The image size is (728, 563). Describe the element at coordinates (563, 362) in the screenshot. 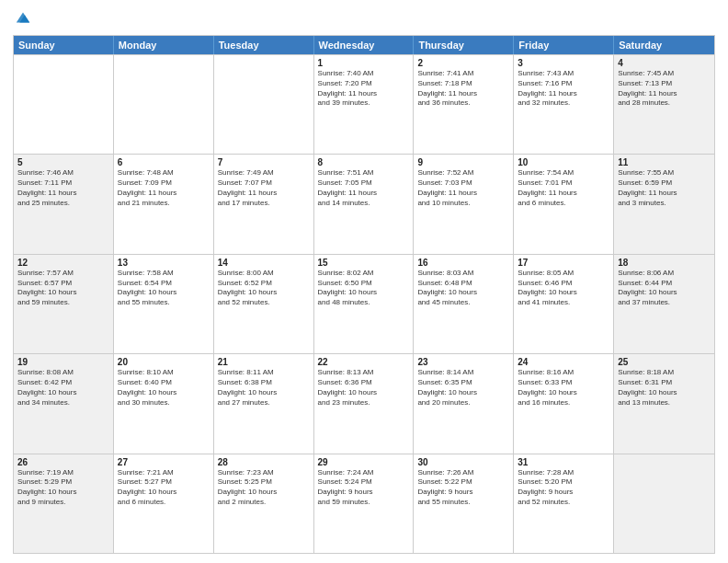

I see `day-number: 24` at that location.